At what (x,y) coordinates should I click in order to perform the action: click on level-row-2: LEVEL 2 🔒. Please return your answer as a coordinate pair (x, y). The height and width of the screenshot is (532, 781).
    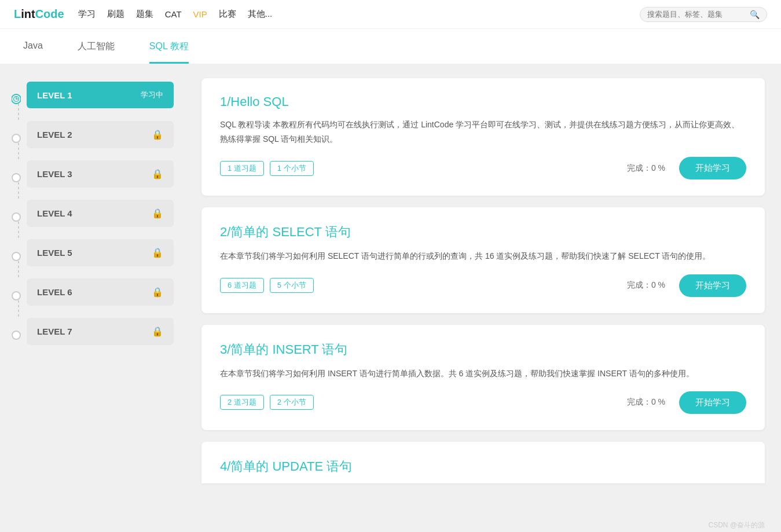
    Looking at the image, I should click on (93, 141).